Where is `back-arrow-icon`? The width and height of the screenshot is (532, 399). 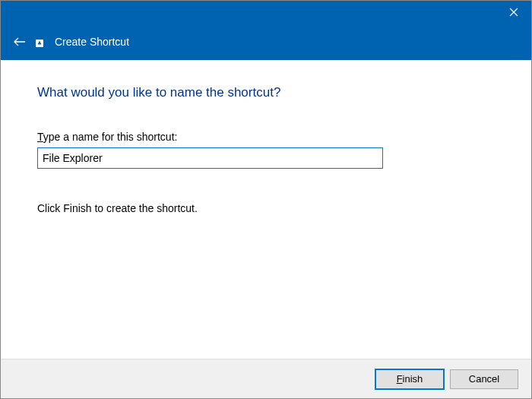
back-arrow-icon is located at coordinates (20, 42).